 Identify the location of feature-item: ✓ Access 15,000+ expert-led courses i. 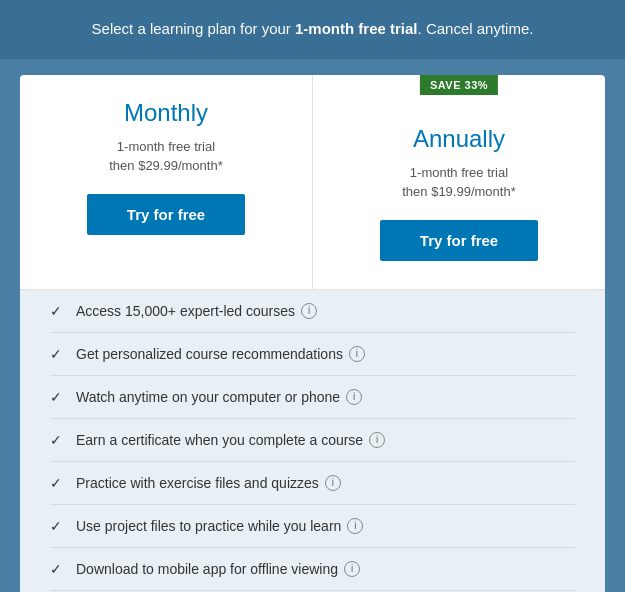
(312, 312).